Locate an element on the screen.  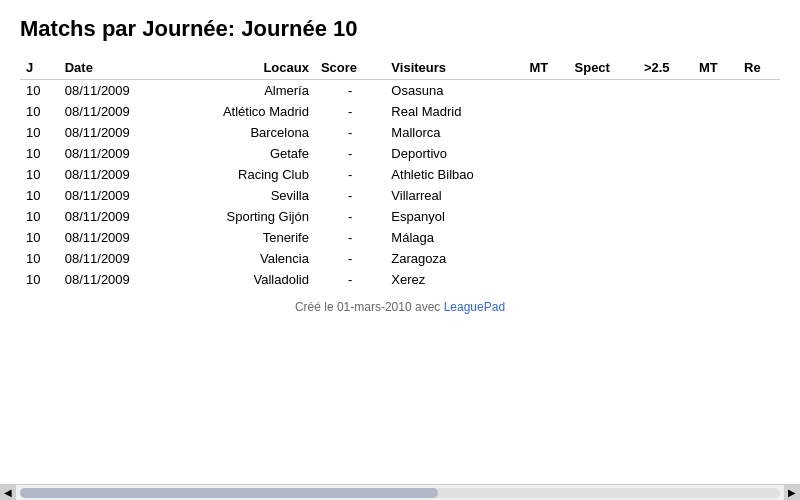
col-header-mt1: MT is located at coordinates (546, 68).